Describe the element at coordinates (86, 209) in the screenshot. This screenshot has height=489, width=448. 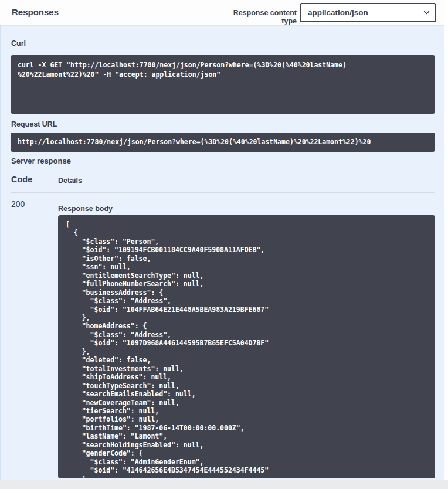
I see `response-body-label: Response body` at that location.